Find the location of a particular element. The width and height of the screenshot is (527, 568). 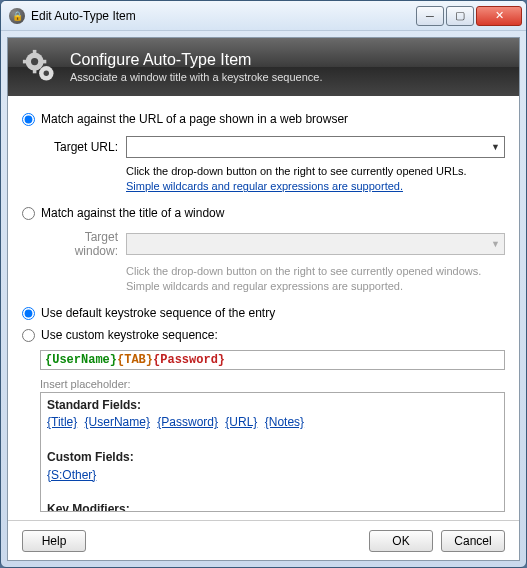

maximize-button: ▢ is located at coordinates (460, 16).